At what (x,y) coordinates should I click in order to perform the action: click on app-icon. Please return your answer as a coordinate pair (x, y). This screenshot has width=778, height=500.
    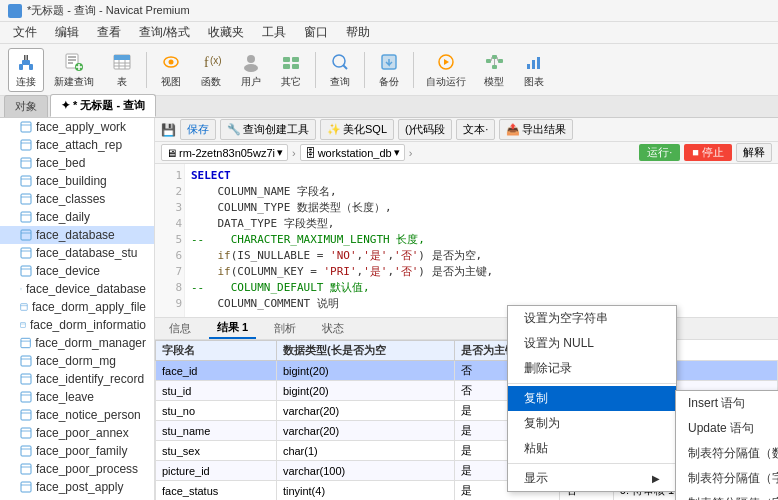
    Looking at the image, I should click on (15, 11).